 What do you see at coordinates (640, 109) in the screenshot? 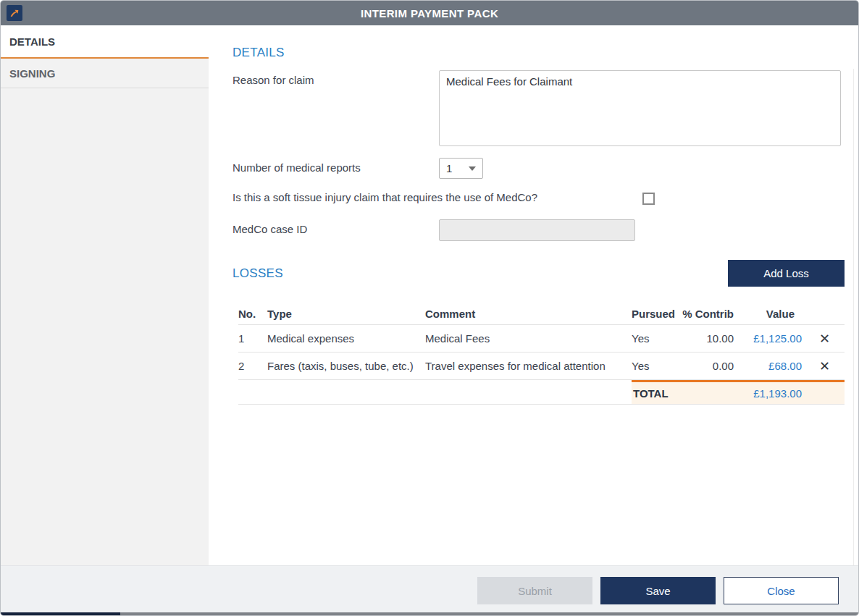
I see `reason-for-claim-textarea: Medical Fees for Claimant` at bounding box center [640, 109].